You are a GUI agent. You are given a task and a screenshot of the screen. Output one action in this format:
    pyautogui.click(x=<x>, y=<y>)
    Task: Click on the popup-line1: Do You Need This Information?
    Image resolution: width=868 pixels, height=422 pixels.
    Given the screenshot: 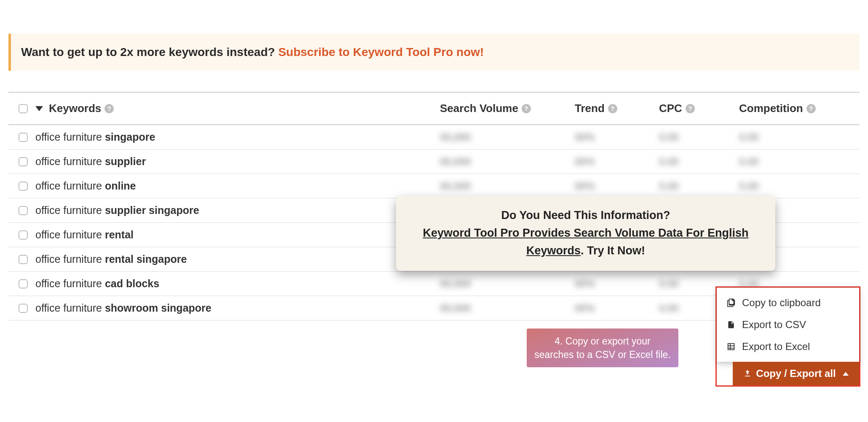 What is the action you would take?
    pyautogui.click(x=586, y=216)
    